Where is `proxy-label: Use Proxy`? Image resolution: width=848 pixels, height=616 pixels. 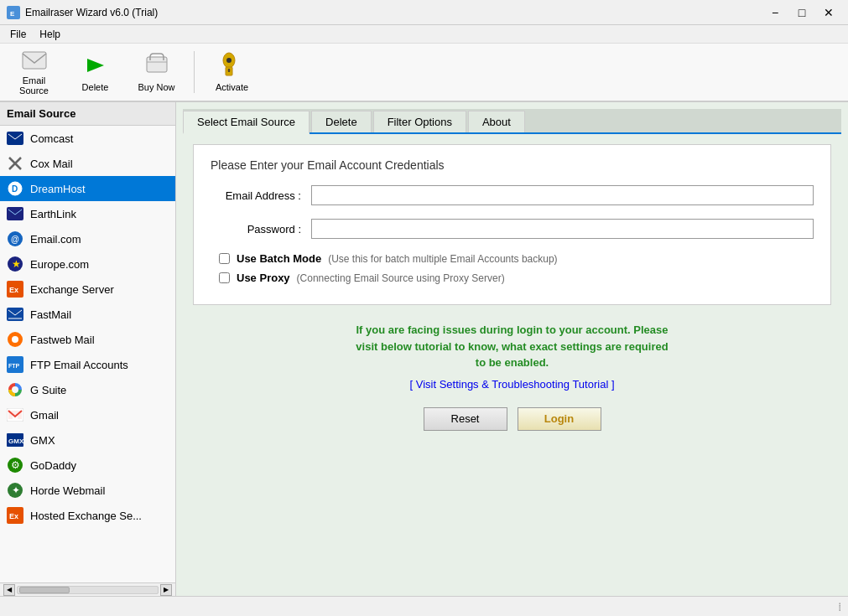 proxy-label: Use Proxy is located at coordinates (263, 278).